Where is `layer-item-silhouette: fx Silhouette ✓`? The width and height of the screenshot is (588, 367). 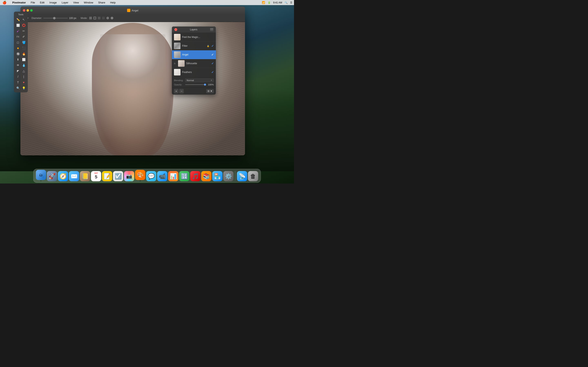
layer-item-silhouette: fx Silhouette ✓ is located at coordinates (194, 64).